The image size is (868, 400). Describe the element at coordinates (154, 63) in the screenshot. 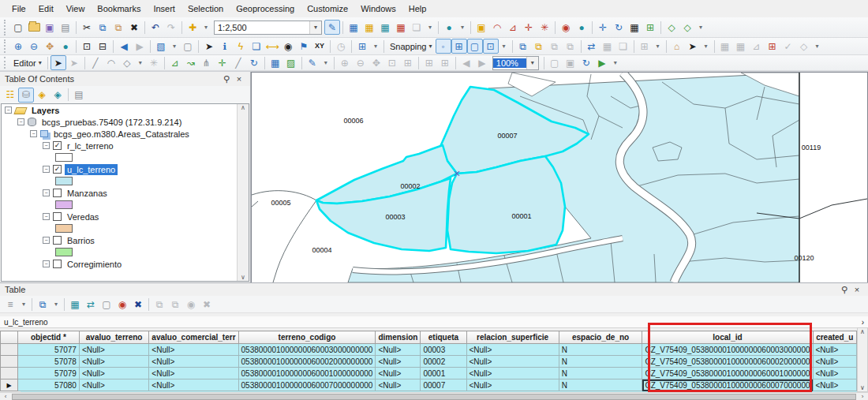

I see `point-at-intersection-icon: ✳` at that location.